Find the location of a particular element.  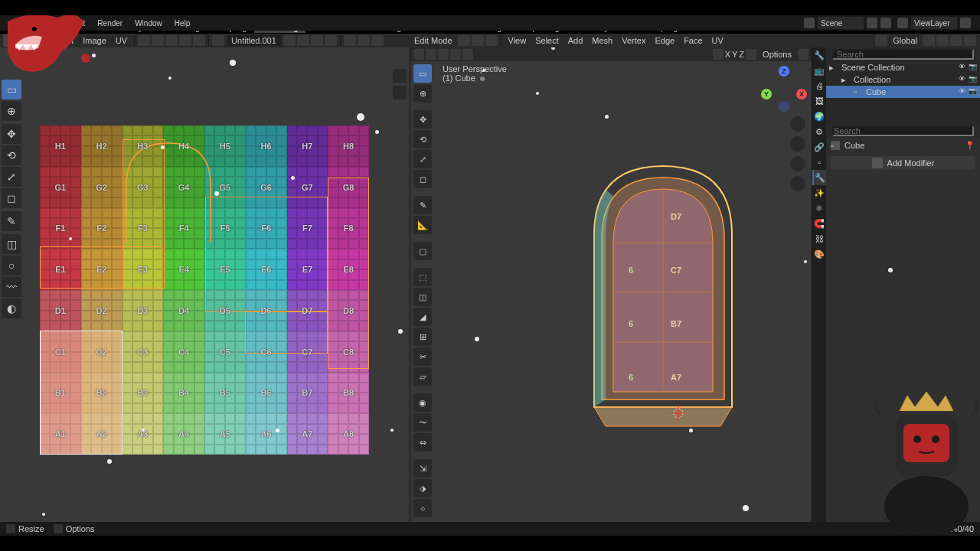

vp-tool-shear: ⬗ is located at coordinates (423, 488).